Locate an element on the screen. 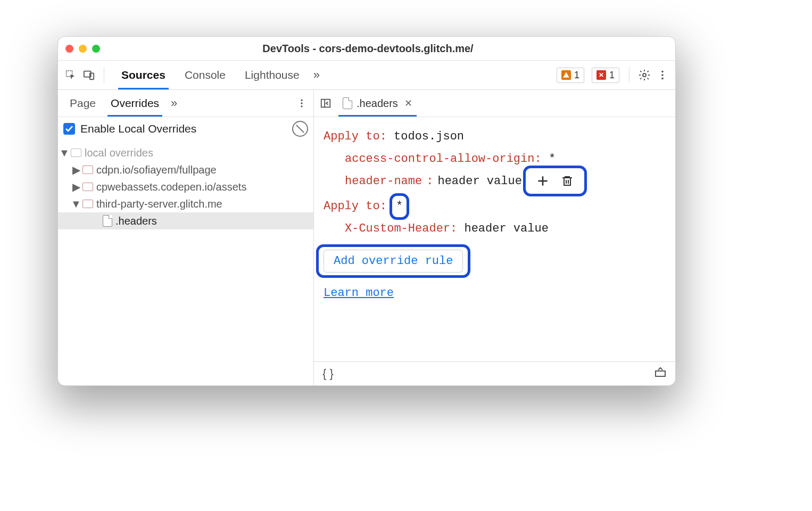  close-window-button is located at coordinates (69, 49).